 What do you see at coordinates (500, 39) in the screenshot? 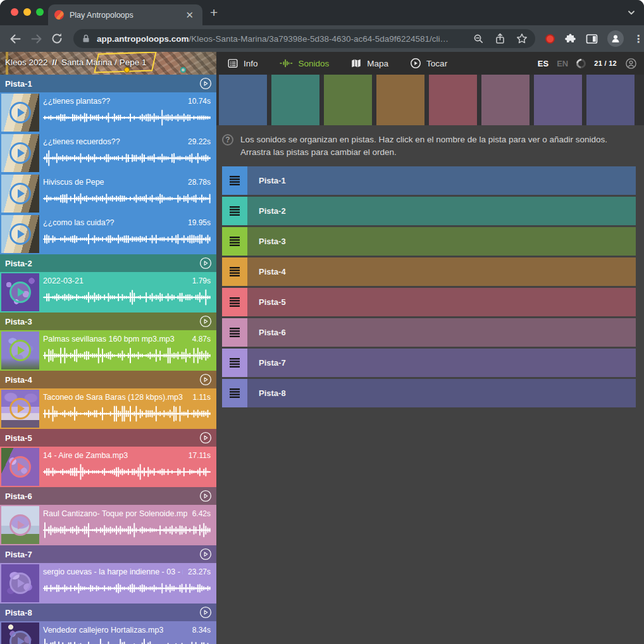
I see `share-icon` at bounding box center [500, 39].